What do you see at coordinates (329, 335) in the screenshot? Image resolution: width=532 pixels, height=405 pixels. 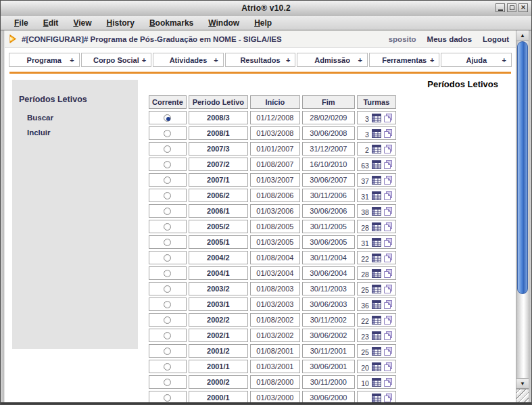 I see `fim-cell: 30/06/2002` at bounding box center [329, 335].